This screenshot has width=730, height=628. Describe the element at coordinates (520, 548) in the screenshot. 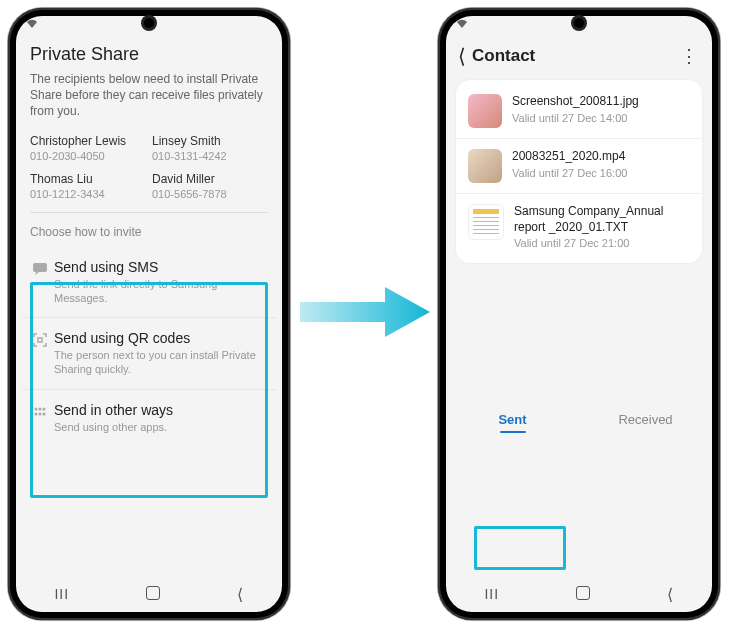

I see `highlight-sent-tab` at that location.